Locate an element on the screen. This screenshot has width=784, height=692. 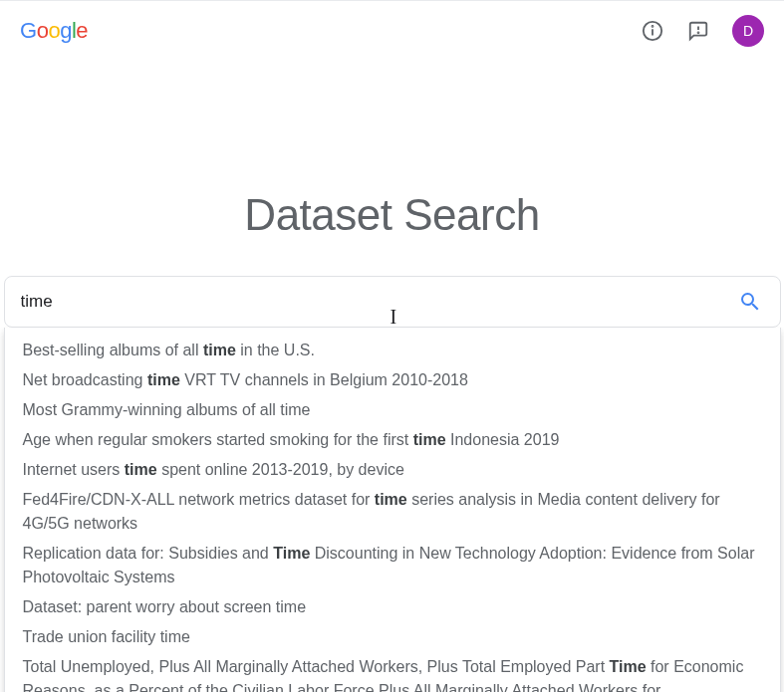
suggestion-item: Trade union facility time is located at coordinates (392, 637).